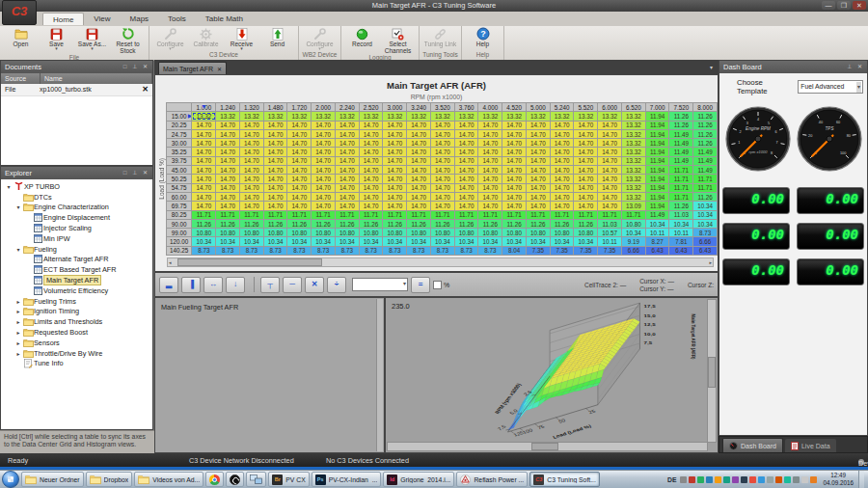 This screenshot has height=488, width=868. I want to click on taskbar-item-pv-cx-indian-: PsPV-CX-Indian_..., so click(347, 479).